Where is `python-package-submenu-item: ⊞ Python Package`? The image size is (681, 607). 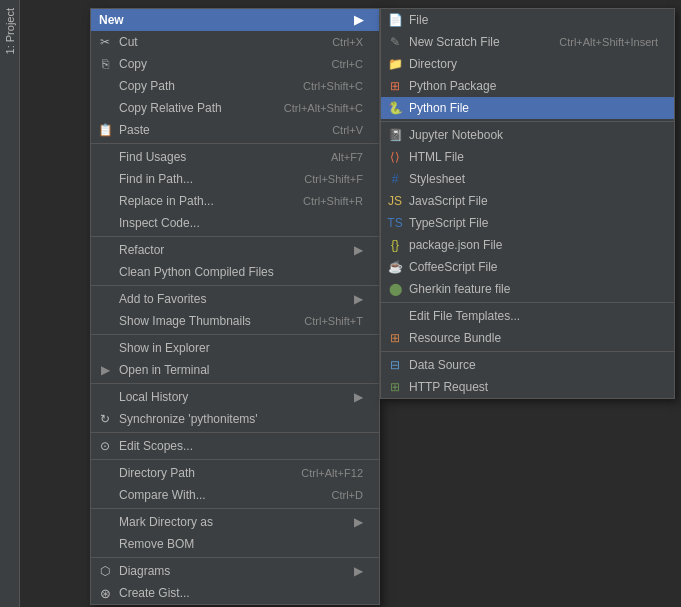
python-package-submenu-item: ⊞ Python Package is located at coordinates (528, 86).